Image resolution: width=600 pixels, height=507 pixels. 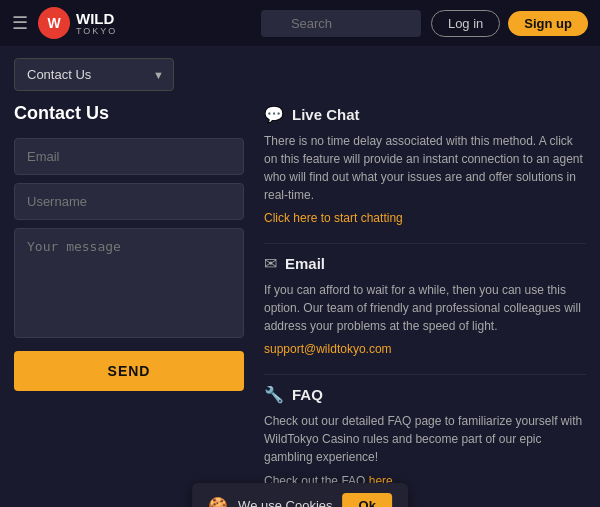 What do you see at coordinates (308, 394) in the screenshot?
I see `faq-title: FAQ` at bounding box center [308, 394].